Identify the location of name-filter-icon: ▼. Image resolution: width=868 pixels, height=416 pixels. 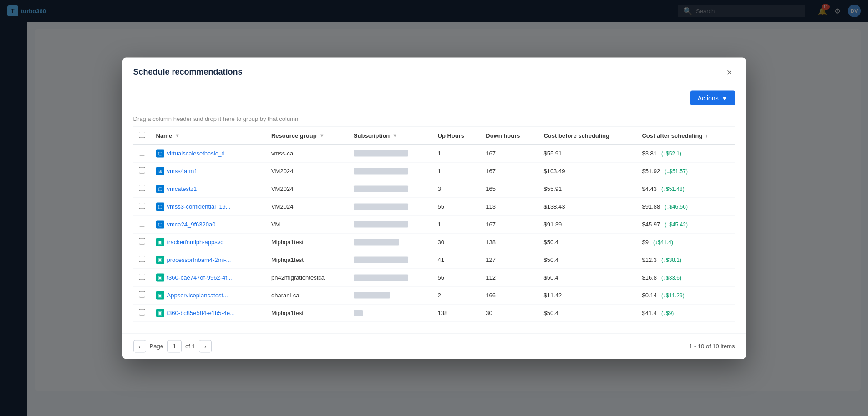
(178, 135).